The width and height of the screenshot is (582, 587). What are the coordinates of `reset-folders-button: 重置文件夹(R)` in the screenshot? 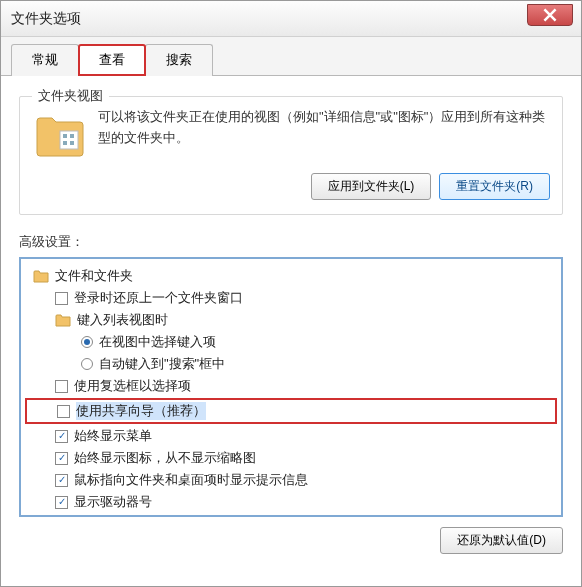 It's located at (494, 186).